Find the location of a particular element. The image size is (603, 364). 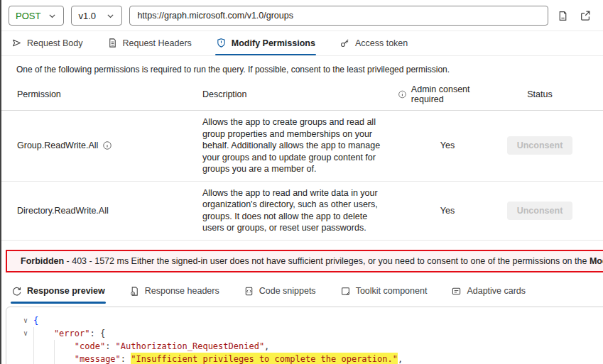

tab-label: Modify Permissions is located at coordinates (273, 43).